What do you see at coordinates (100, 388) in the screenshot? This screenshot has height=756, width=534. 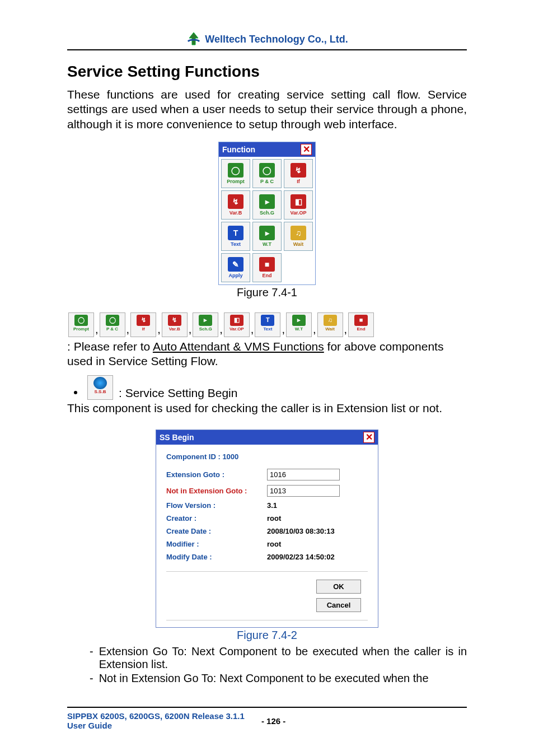 I see `ssb-icon: S.S.B` at bounding box center [100, 388].